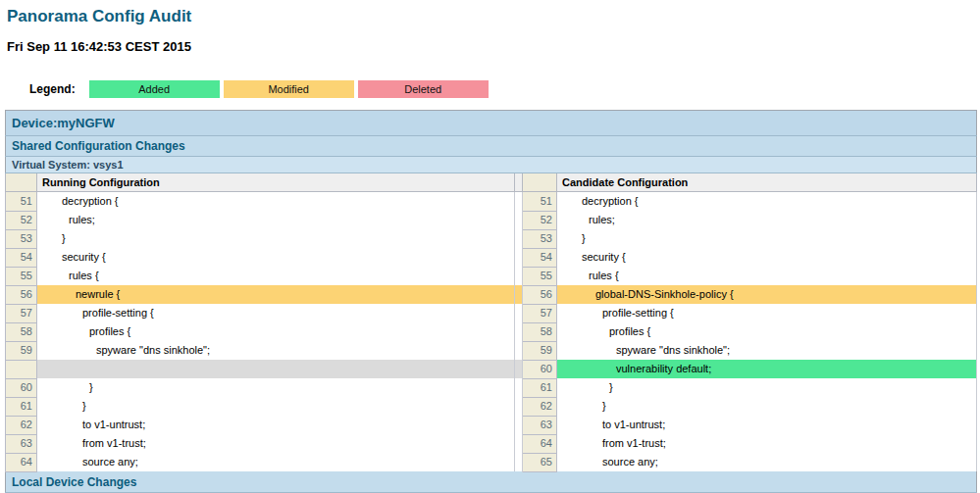 The image size is (980, 493). Describe the element at coordinates (277, 202) in the screenshot. I see `config-line-left: decryption {` at that location.